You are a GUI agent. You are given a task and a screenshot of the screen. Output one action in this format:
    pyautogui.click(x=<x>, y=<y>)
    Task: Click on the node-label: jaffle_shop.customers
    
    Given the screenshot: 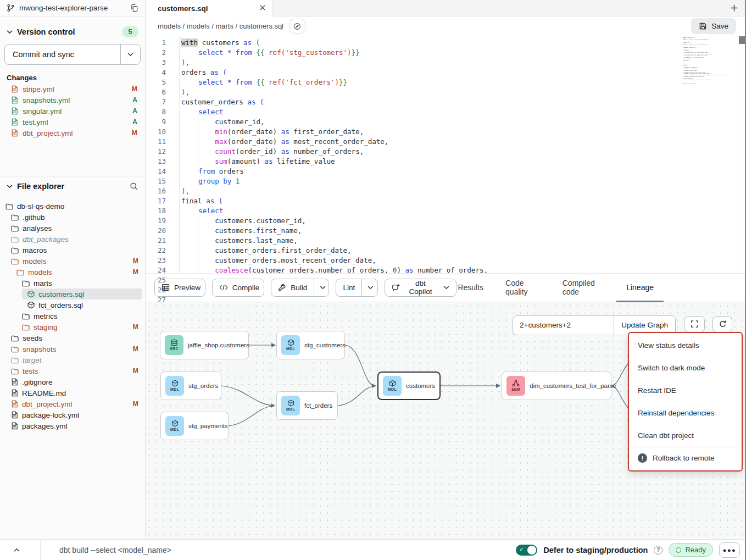 What is the action you would take?
    pyautogui.click(x=219, y=345)
    